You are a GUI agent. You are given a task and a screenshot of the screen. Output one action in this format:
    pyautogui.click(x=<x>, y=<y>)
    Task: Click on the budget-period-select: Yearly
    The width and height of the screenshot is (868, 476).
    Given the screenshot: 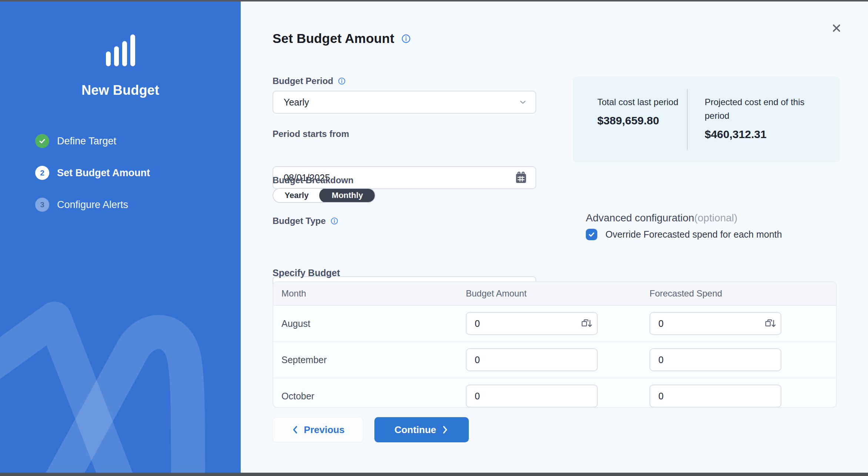 What is the action you would take?
    pyautogui.click(x=404, y=102)
    